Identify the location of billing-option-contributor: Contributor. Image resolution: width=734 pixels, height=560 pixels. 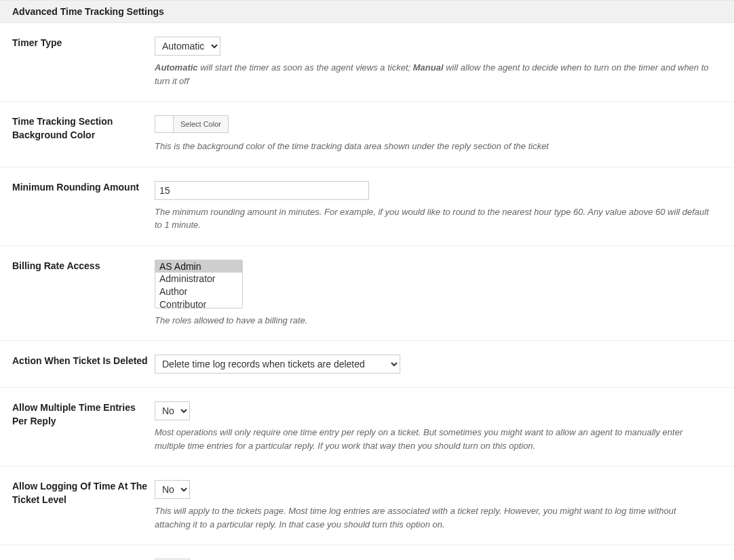
(199, 304).